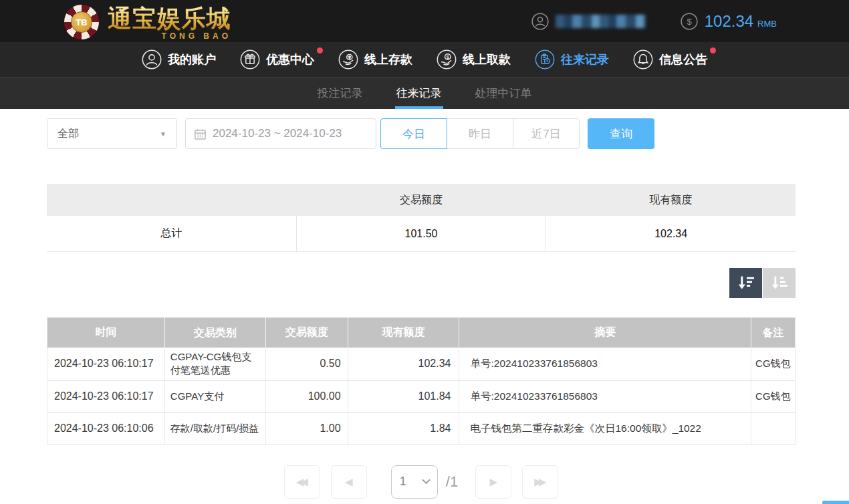 The width and height of the screenshot is (849, 504). I want to click on deposit-icon, so click(348, 59).